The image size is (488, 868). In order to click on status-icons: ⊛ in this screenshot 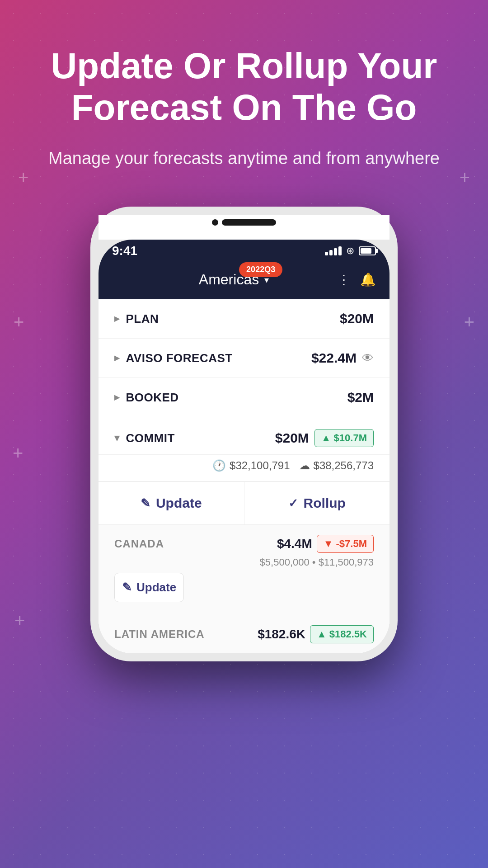, I will do `click(351, 251)`.